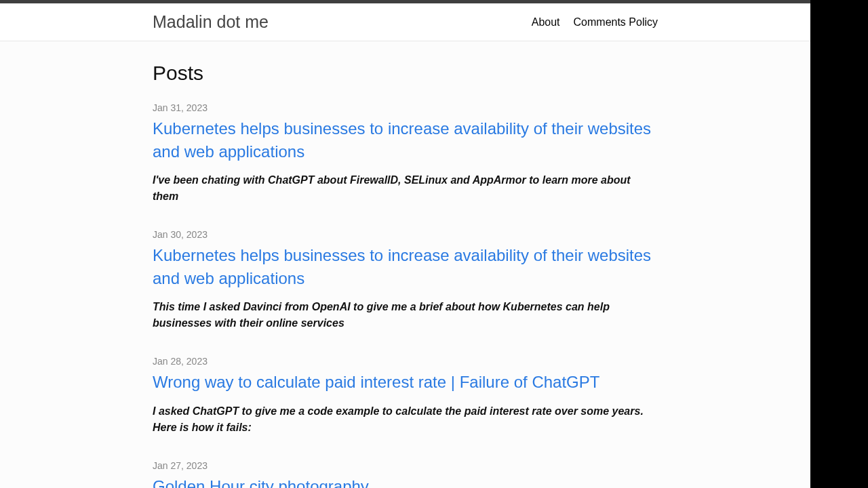  Describe the element at coordinates (406, 22) in the screenshot. I see `site-header: Madalin dot me About Comments Policy` at that location.